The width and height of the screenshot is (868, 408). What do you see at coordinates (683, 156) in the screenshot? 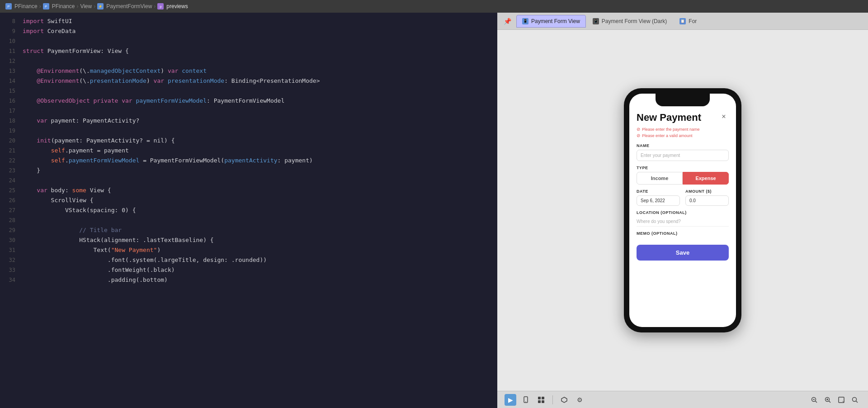
I see `name-input: Enter your payment` at bounding box center [683, 156].